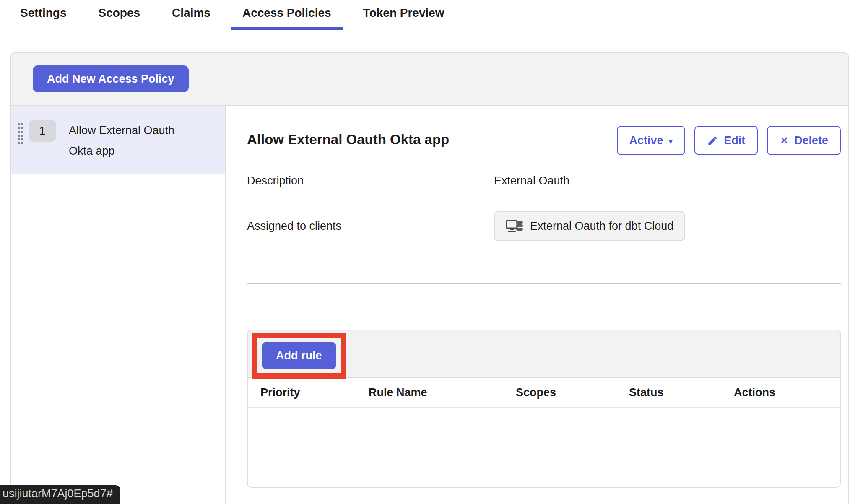  Describe the element at coordinates (668, 181) in the screenshot. I see `description-value: External Oauth` at that location.